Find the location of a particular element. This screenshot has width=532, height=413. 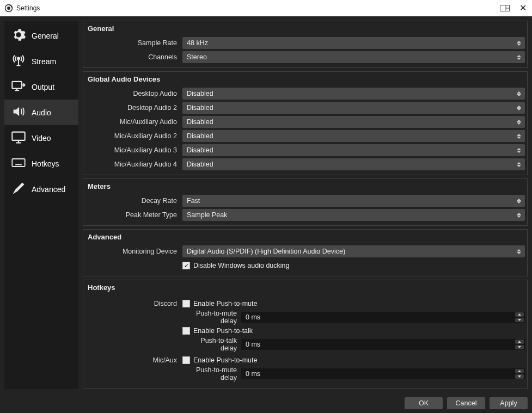

sidebar-item-label: Advanced is located at coordinates (48, 189).